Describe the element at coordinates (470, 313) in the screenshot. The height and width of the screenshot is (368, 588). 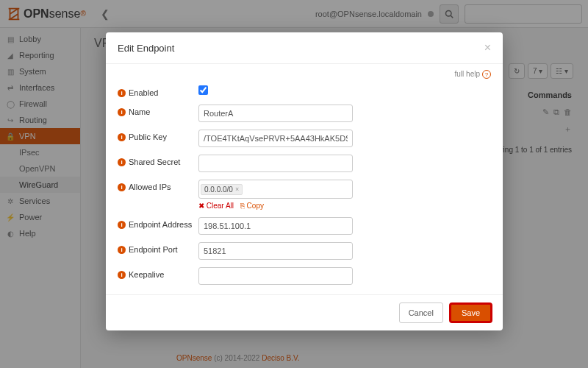
I see `save-button: Save` at that location.